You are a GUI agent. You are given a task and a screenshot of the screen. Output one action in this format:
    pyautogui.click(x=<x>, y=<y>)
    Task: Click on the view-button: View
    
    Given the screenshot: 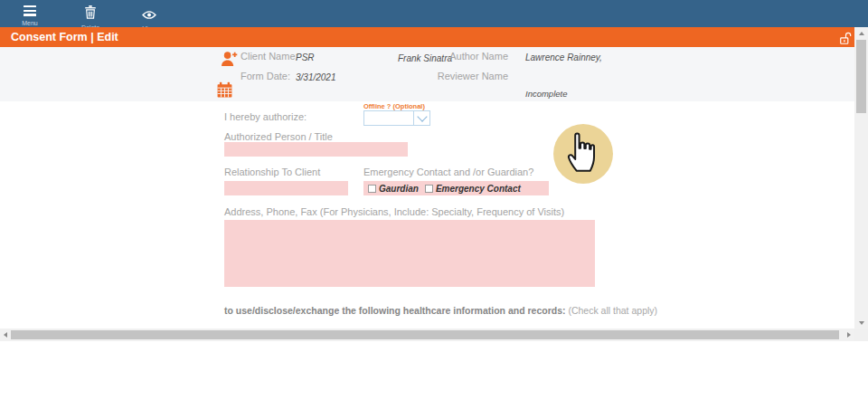 What is the action you would take?
    pyautogui.click(x=149, y=14)
    